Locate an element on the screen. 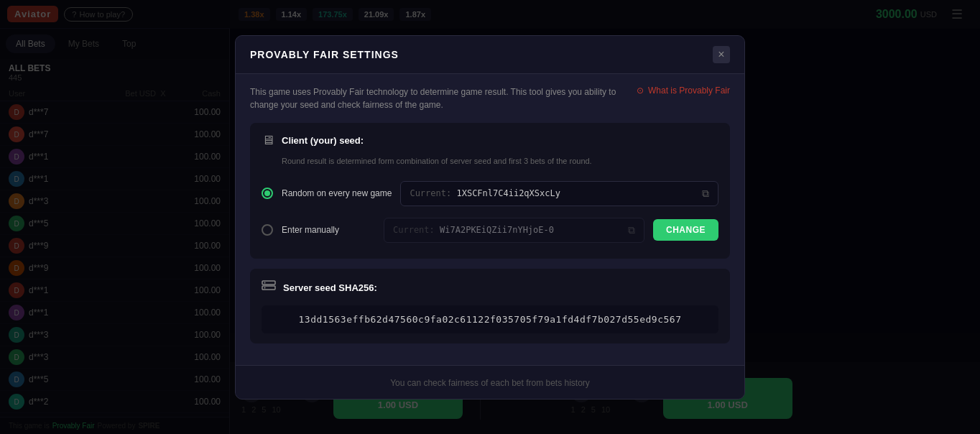 This screenshot has height=434, width=980. modal-footer: You can check fairness of each bet from … is located at coordinates (490, 382).